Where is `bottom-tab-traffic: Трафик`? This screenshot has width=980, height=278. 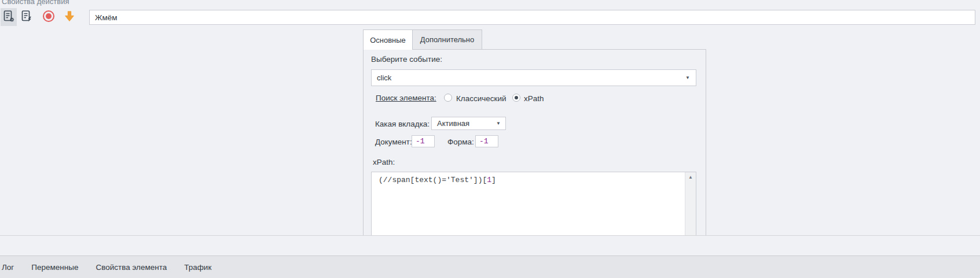 bottom-tab-traffic: Трафик is located at coordinates (198, 267).